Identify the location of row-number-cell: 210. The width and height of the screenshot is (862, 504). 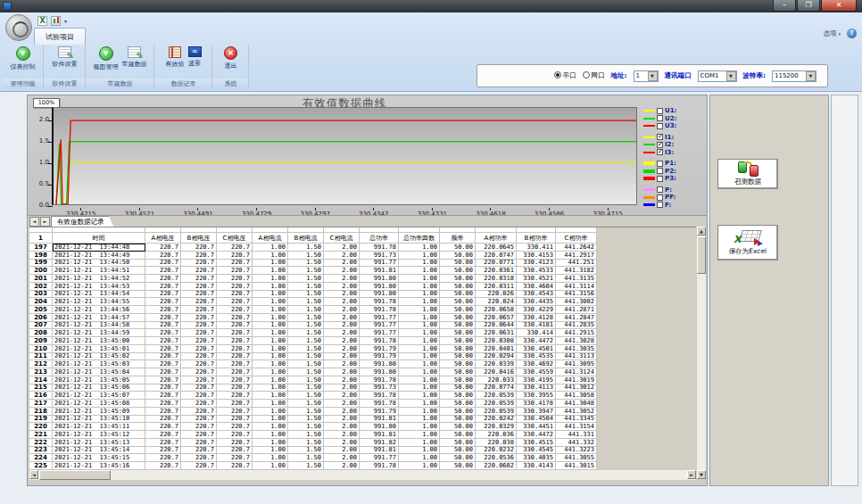
(41, 350).